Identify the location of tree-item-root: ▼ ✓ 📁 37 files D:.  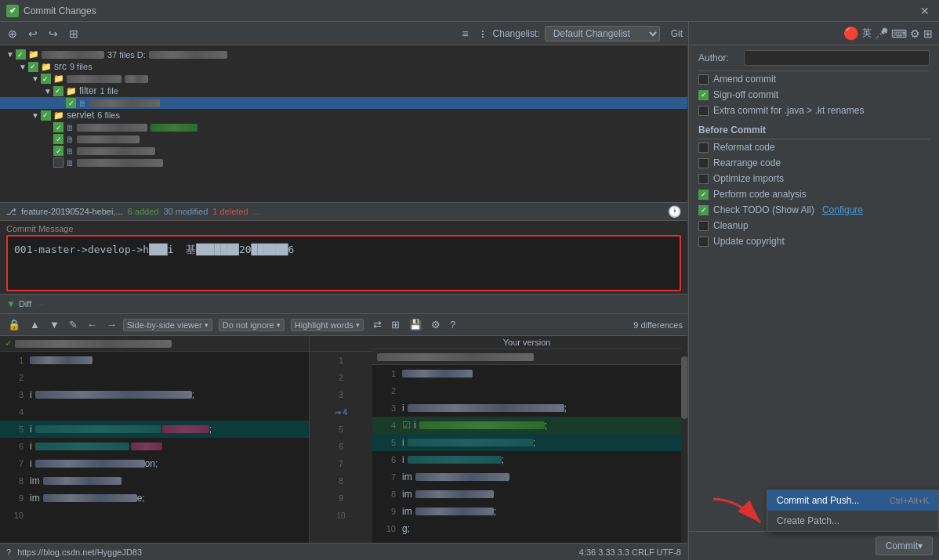
(343, 55).